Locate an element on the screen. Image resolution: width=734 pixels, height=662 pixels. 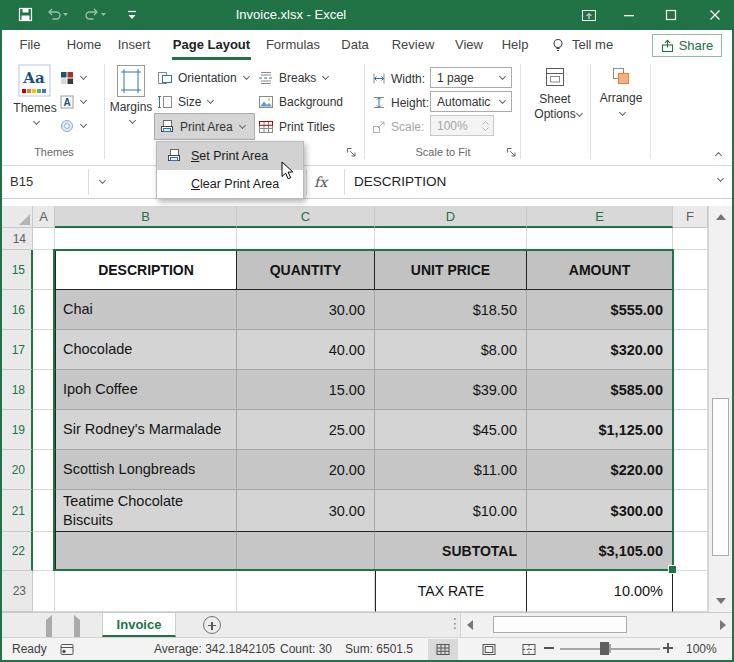
customize-qat-button is located at coordinates (132, 15).